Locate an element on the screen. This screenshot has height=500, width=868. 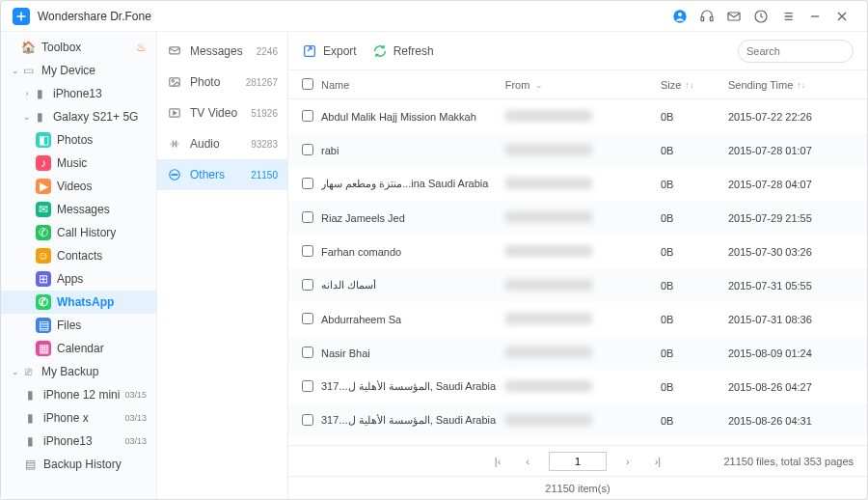
sidebar-videos: ▶Videos is located at coordinates (79, 186).